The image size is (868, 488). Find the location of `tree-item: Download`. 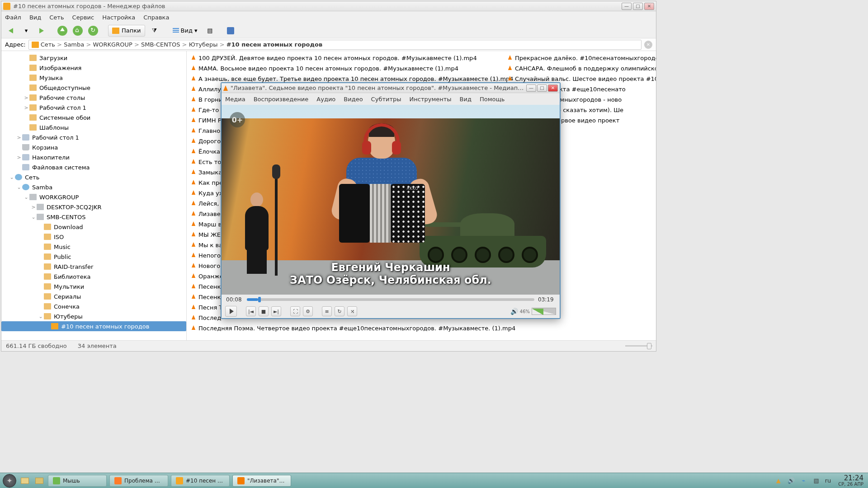

tree-item: Download is located at coordinates (94, 227).